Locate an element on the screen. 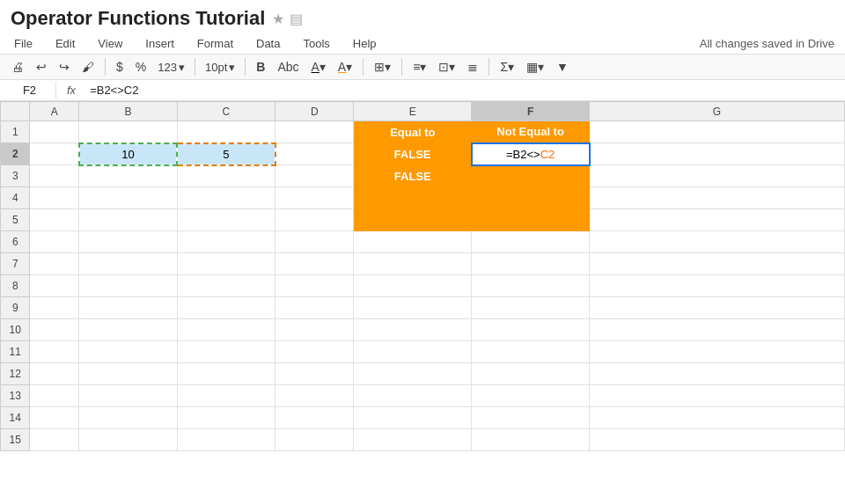 Image resolution: width=845 pixels, height=504 pixels. cell-A15 is located at coordinates (55, 440).